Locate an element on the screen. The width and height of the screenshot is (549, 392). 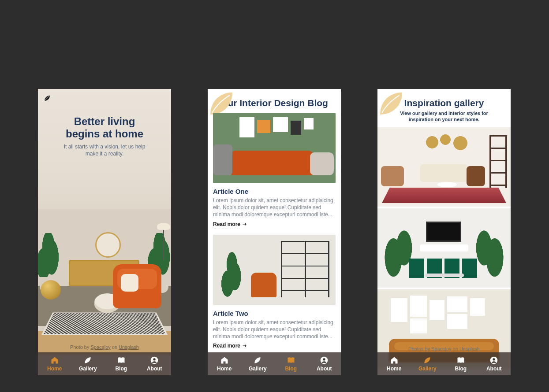
article-title: Article One is located at coordinates (274, 191).